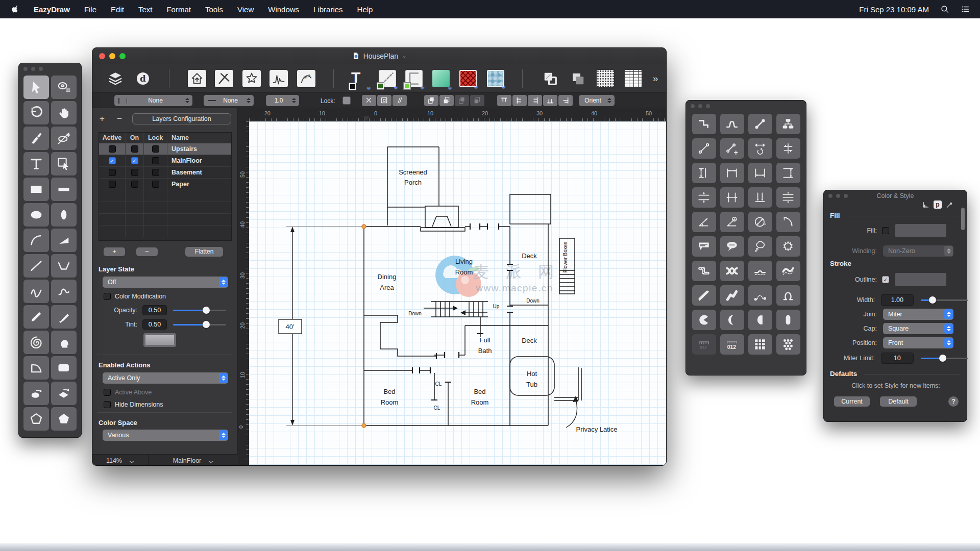  I want to click on dim-cols-arrows-button, so click(761, 197).